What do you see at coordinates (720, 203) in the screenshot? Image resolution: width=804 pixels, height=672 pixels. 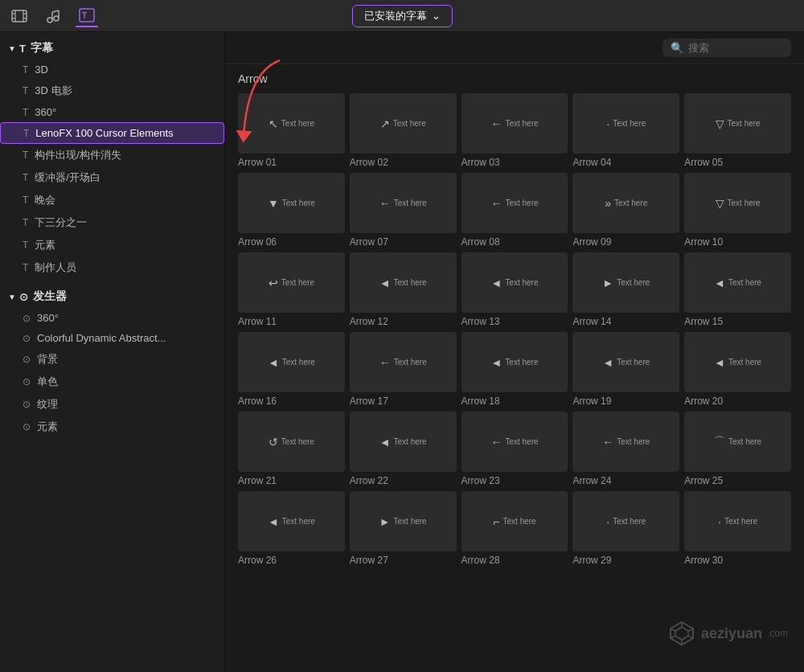 I see `arrow-symbol-10: ▽` at bounding box center [720, 203].